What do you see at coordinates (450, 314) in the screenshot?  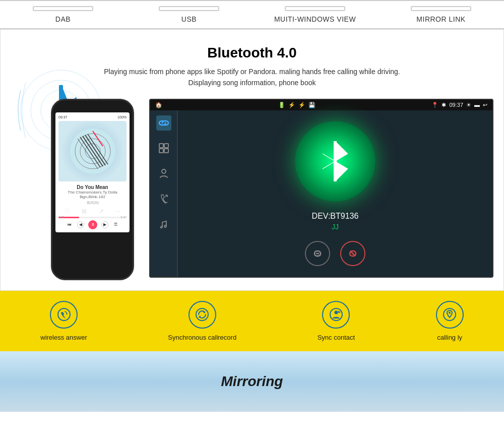 I see `location-phone-icon` at bounding box center [450, 314].